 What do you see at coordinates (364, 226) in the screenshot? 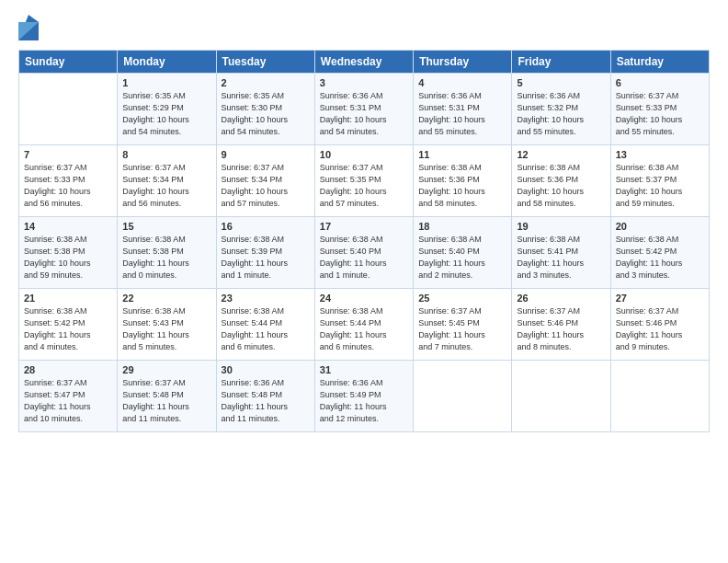
I see `day-number: 17` at bounding box center [364, 226].